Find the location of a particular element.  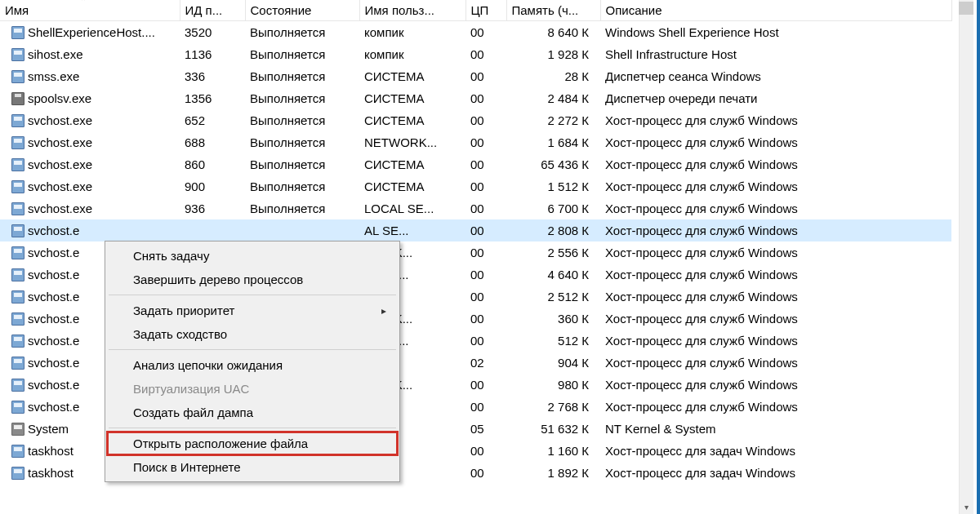

process-desc: Windows Shell Experience Host is located at coordinates (776, 33).